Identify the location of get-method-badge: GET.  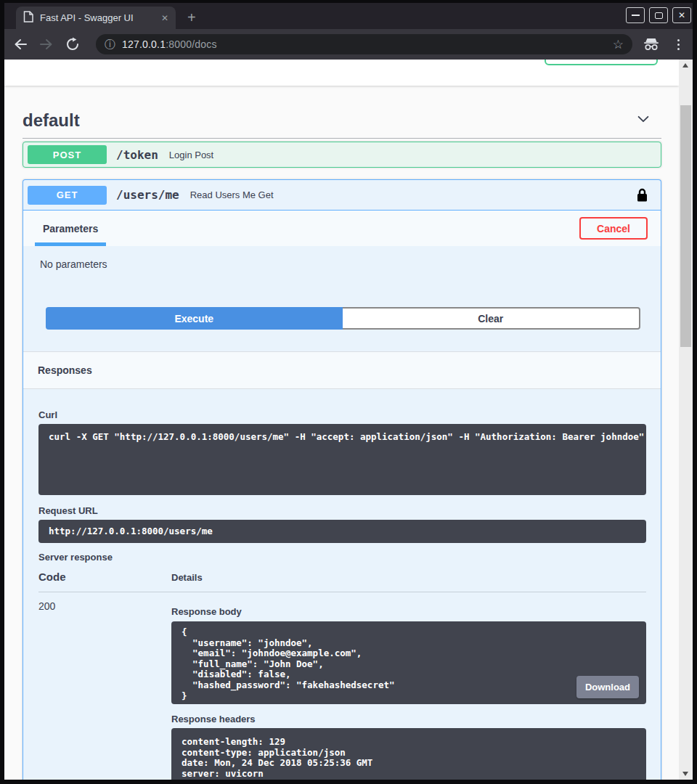
(67, 195).